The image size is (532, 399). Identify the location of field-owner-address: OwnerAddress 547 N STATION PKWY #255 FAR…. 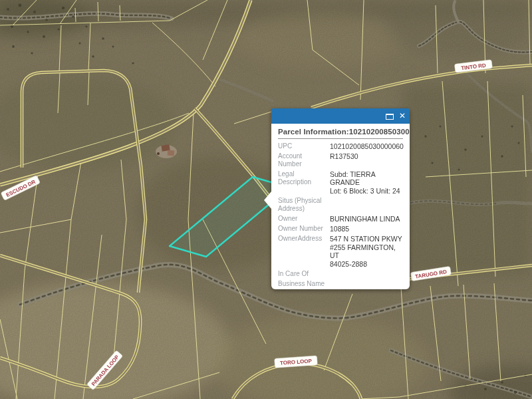
(340, 251).